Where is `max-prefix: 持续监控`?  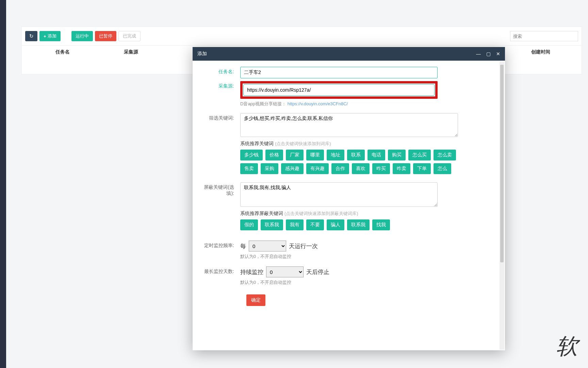
max-prefix: 持续监控 is located at coordinates (252, 272).